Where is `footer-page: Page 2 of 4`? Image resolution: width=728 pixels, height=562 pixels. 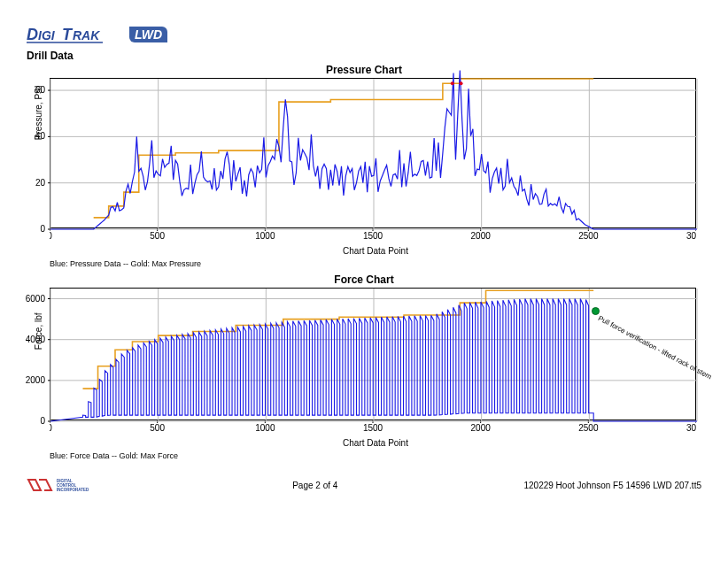 footer-page: Page 2 of 4 is located at coordinates (315, 485).